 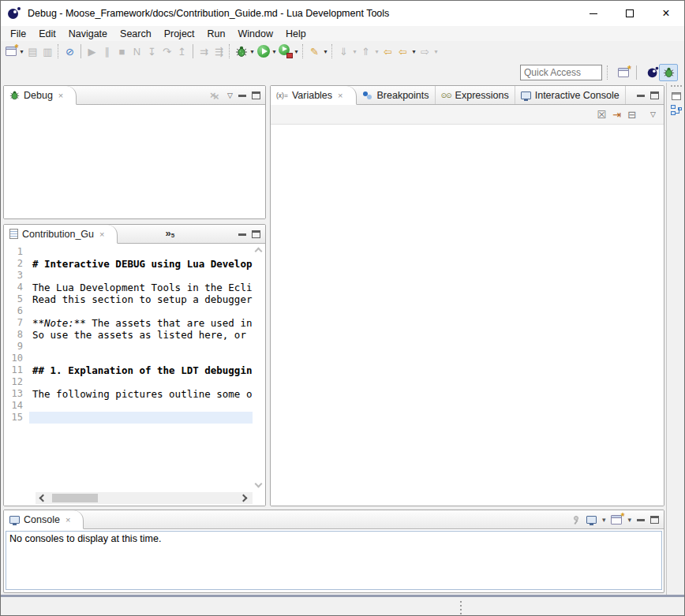 I want to click on tab-editor-contribution-guide: Contribution_Gu ×, so click(x=61, y=234).